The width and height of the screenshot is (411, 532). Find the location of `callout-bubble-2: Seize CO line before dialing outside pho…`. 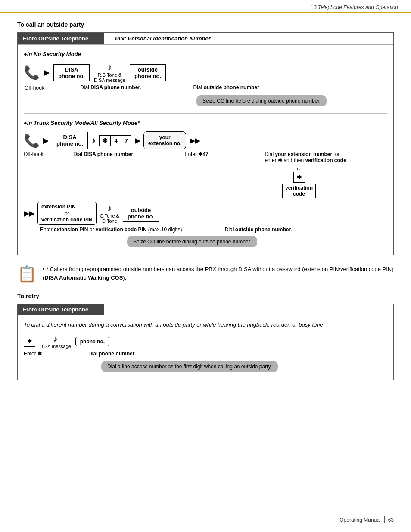

callout-bubble-2: Seize CO line before dialing outside pho… is located at coordinates (192, 242).